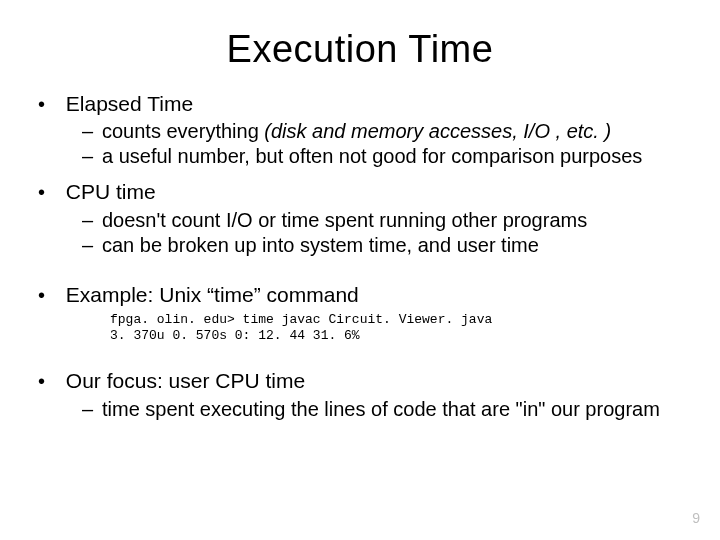  I want to click on sub-text-italic: (disk and memory accesses, I/O , etc. ), so click(438, 131).